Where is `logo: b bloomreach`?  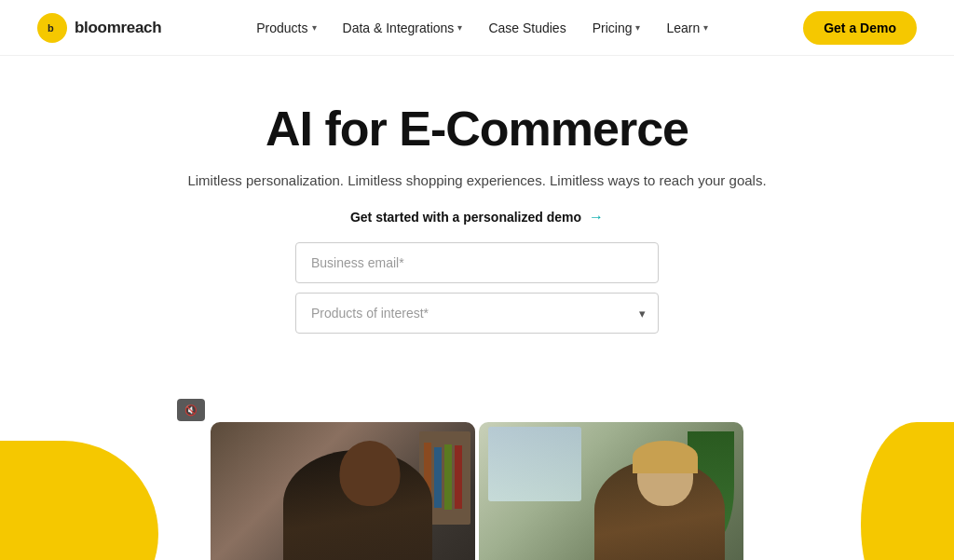 logo: b bloomreach is located at coordinates (99, 28).